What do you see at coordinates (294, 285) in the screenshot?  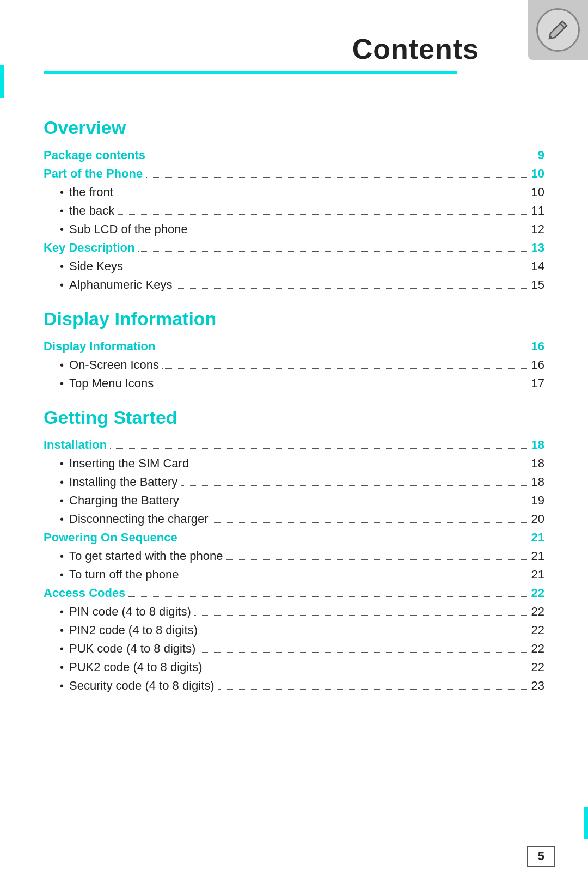 I see `bullet-alphanumeric-keys: • Alphanumeric Keys 15` at bounding box center [294, 285].